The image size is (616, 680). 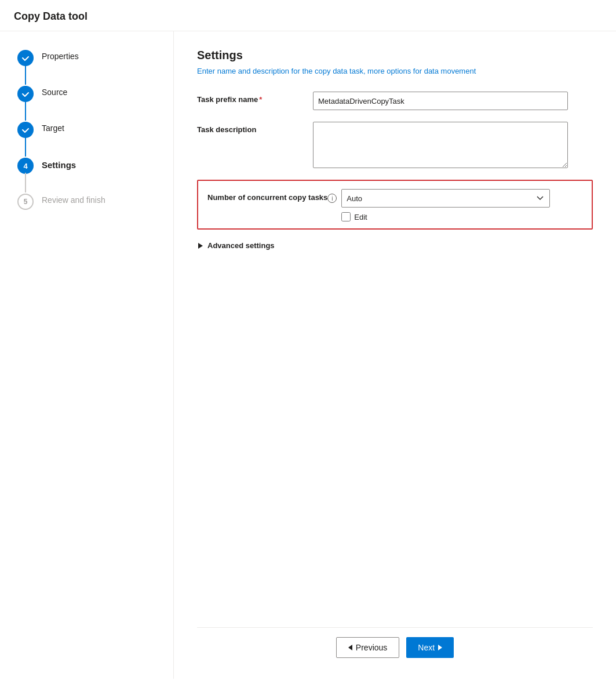 What do you see at coordinates (54, 92) in the screenshot?
I see `step-label-source: Source` at bounding box center [54, 92].